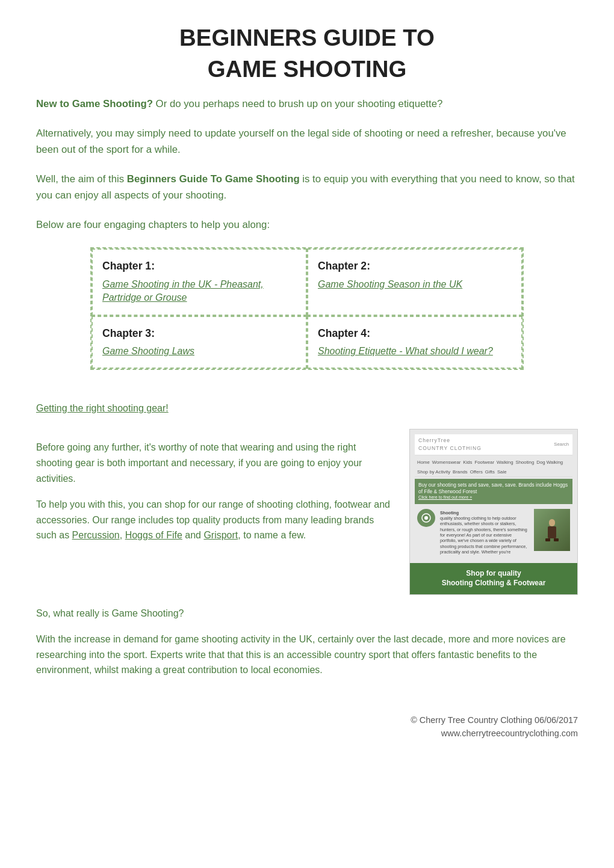 The image size is (614, 868). I want to click on shop-nav: Home Womenswear Kids Footwear Walking Sh…, so click(494, 467).